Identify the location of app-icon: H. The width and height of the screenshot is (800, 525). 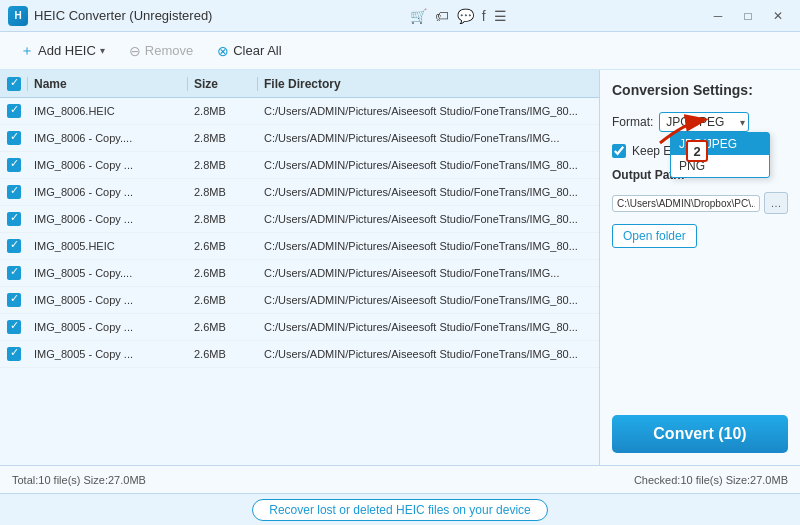
(18, 16).